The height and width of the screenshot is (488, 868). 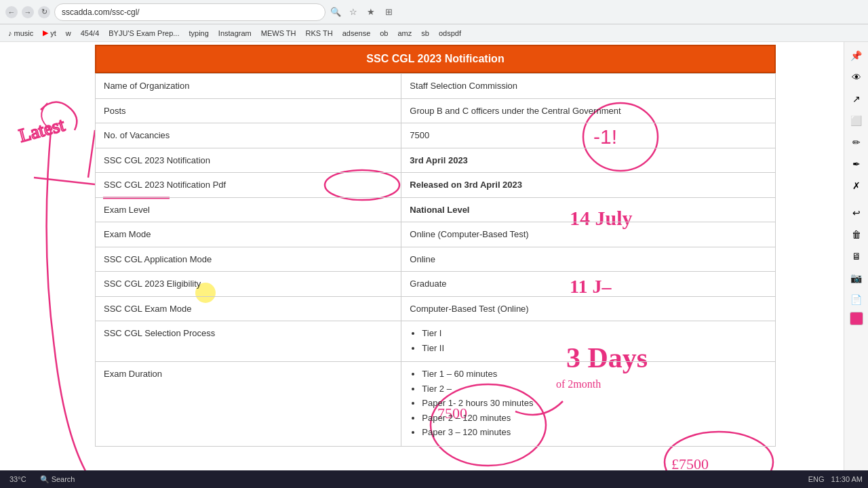 What do you see at coordinates (190, 12) in the screenshot?
I see `address-bar: sscadda.com/ssc-cgl/` at bounding box center [190, 12].